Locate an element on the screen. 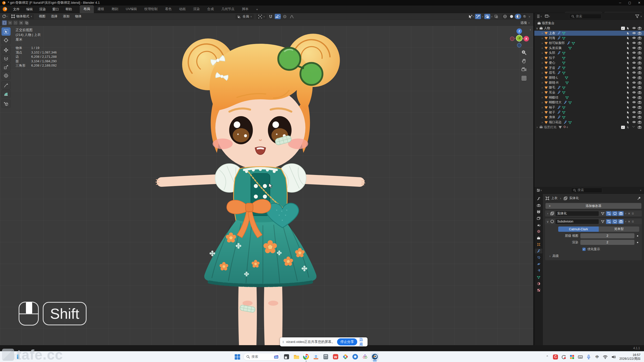  taskbar-app-calculator-icon is located at coordinates (326, 357).